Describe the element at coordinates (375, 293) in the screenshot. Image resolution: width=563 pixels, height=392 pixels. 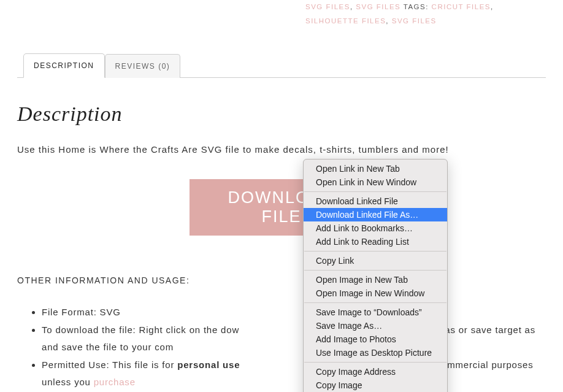
I see `ctx-open-image-new-window: Open Image in New Window` at that location.